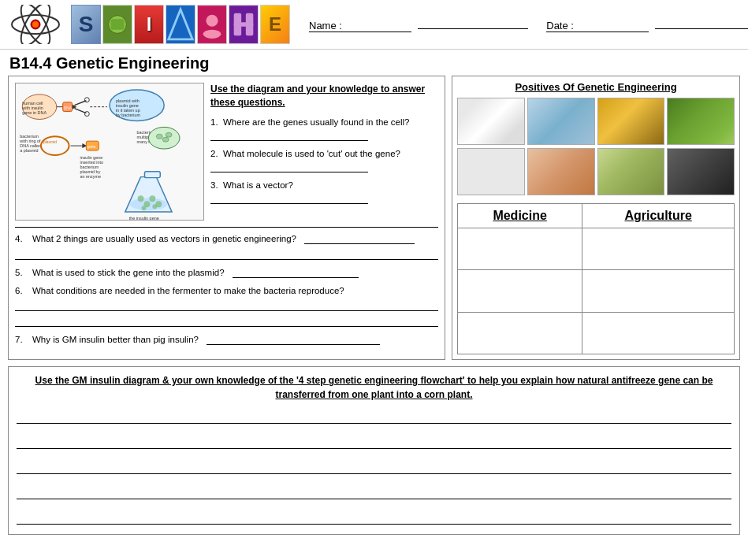  What do you see at coordinates (360, 26) in the screenshot?
I see `name-label: Name :` at bounding box center [360, 26].